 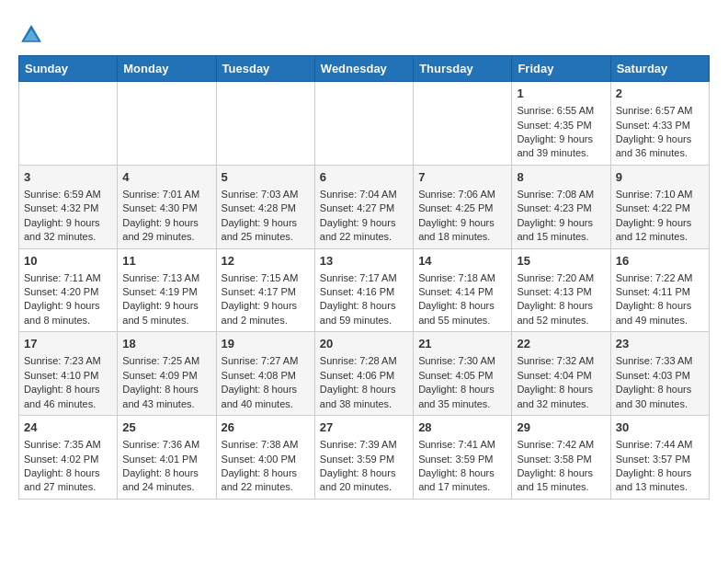 I want to click on day-info: Sunrise: 7:32 AM Sunset: 4:04 PM Dayligh…, so click(x=555, y=382).